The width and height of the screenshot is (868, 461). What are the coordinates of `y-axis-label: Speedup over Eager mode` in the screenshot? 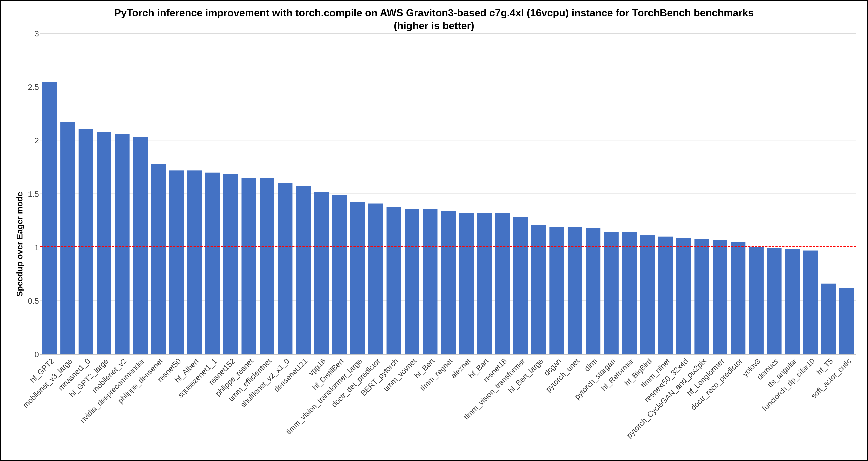 It's located at (20, 244).